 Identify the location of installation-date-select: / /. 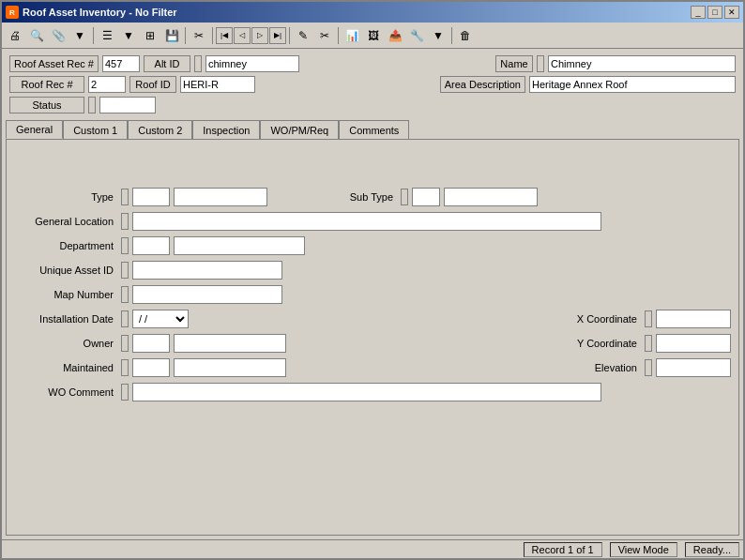
(160, 319).